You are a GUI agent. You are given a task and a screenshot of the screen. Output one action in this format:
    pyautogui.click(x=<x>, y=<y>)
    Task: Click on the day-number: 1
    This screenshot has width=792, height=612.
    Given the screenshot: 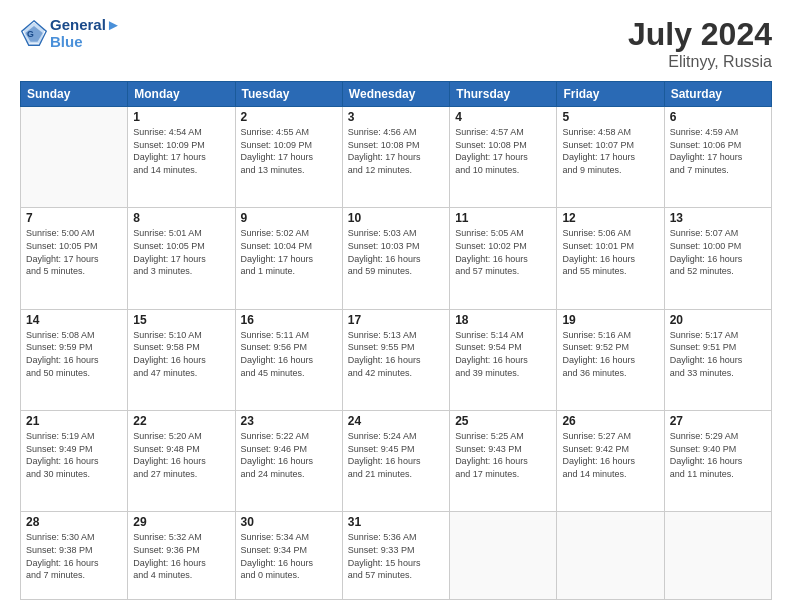 What is the action you would take?
    pyautogui.click(x=181, y=117)
    